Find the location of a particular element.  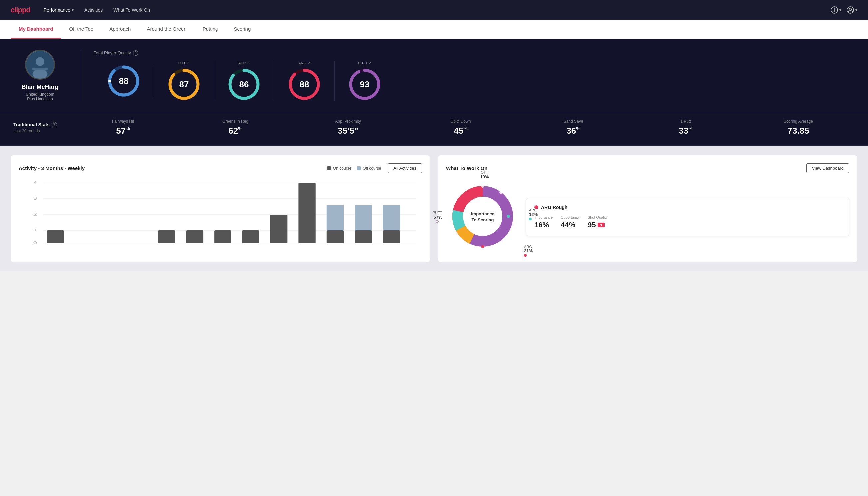

scores-label: Total Player Quality ? is located at coordinates (474, 53).